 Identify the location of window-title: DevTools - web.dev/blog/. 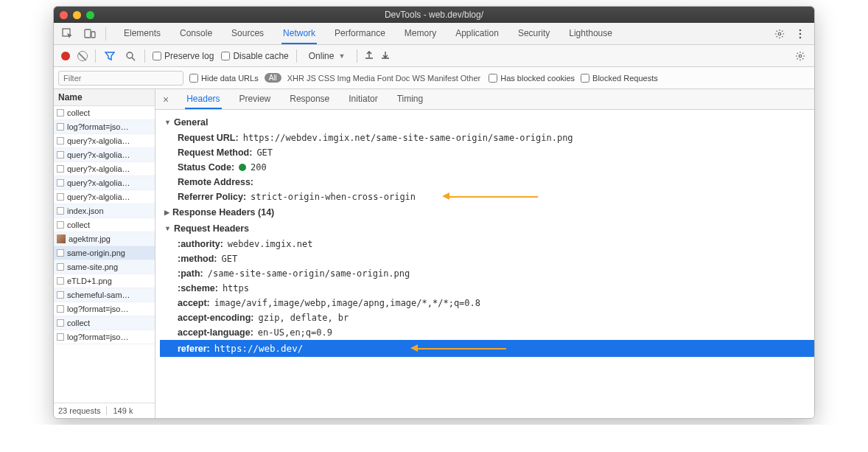
(434, 15).